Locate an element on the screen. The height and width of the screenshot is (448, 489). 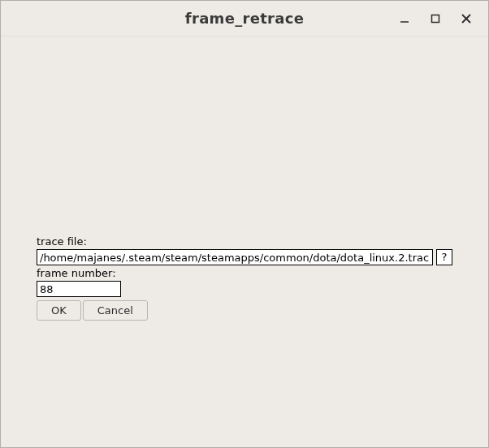
trace-file-row: ? is located at coordinates (244, 257).